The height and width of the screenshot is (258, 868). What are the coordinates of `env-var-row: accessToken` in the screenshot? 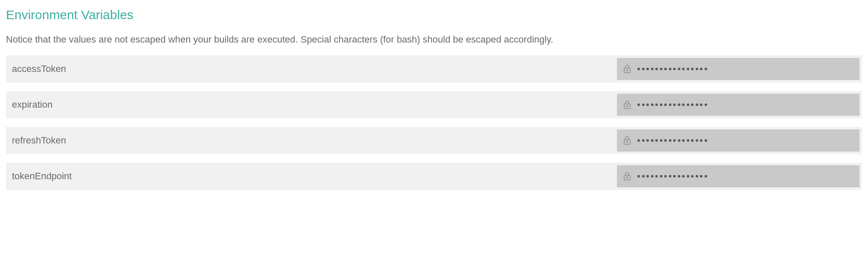 It's located at (434, 69).